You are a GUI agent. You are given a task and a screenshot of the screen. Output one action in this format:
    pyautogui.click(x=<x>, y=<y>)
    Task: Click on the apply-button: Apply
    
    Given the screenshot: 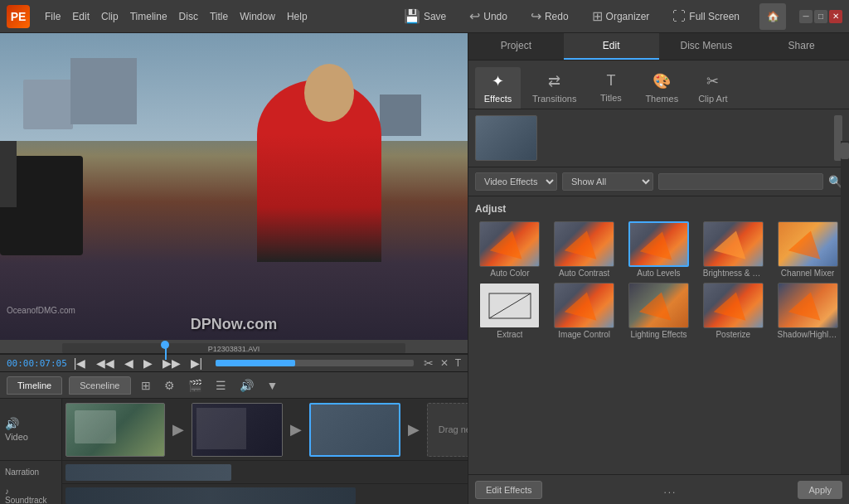 What is the action you would take?
    pyautogui.click(x=820, y=490)
    